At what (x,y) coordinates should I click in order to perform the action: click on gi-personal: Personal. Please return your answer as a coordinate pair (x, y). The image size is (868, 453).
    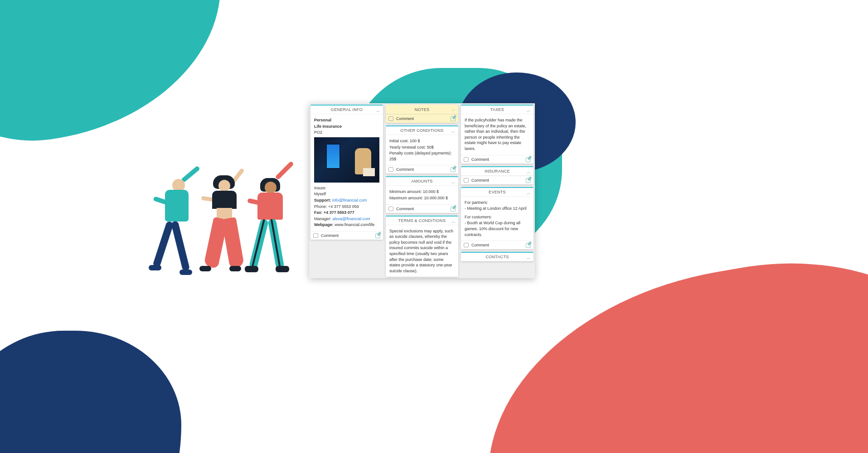
    Looking at the image, I should click on (323, 120).